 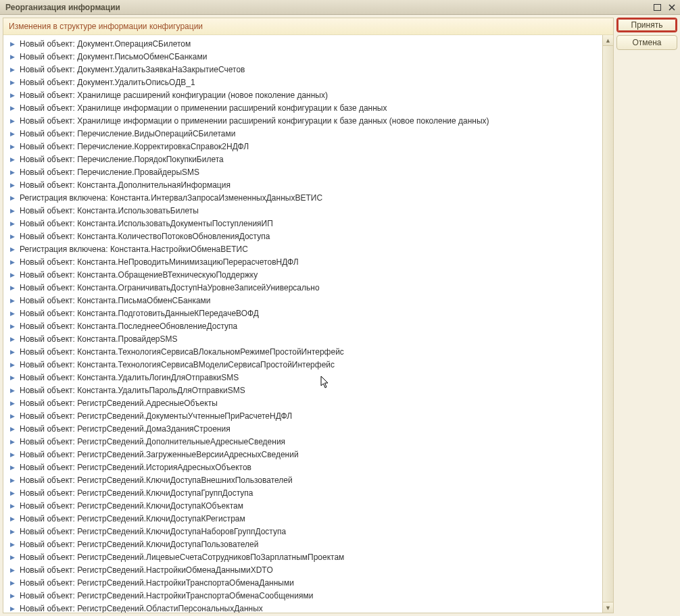 What do you see at coordinates (303, 313) in the screenshot?
I see `tree-row: ▶Новый объект: Константа.ПодготовитьДанн…` at bounding box center [303, 313].